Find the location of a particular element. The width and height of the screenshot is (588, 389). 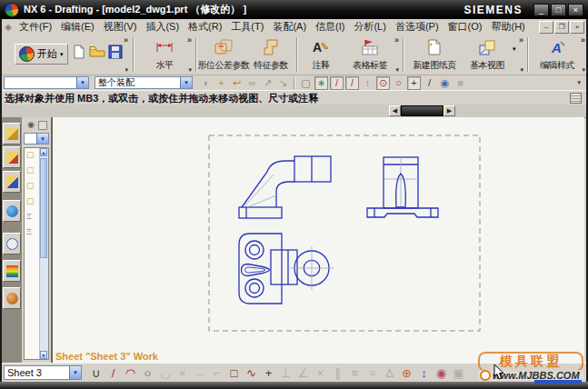

selection-scope-combo: 整个装配 ▼ is located at coordinates (144, 83).